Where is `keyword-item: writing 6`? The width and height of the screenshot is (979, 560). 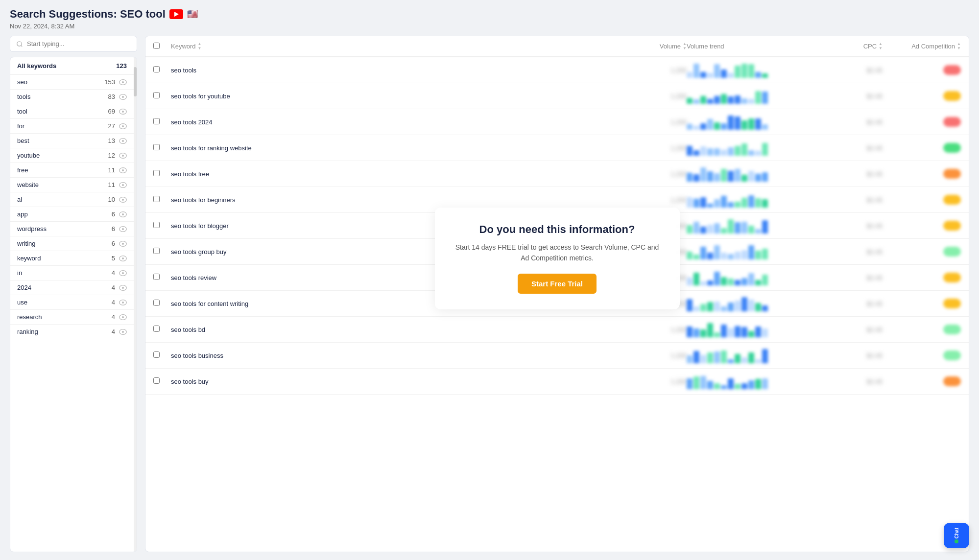 keyword-item: writing 6 is located at coordinates (72, 244).